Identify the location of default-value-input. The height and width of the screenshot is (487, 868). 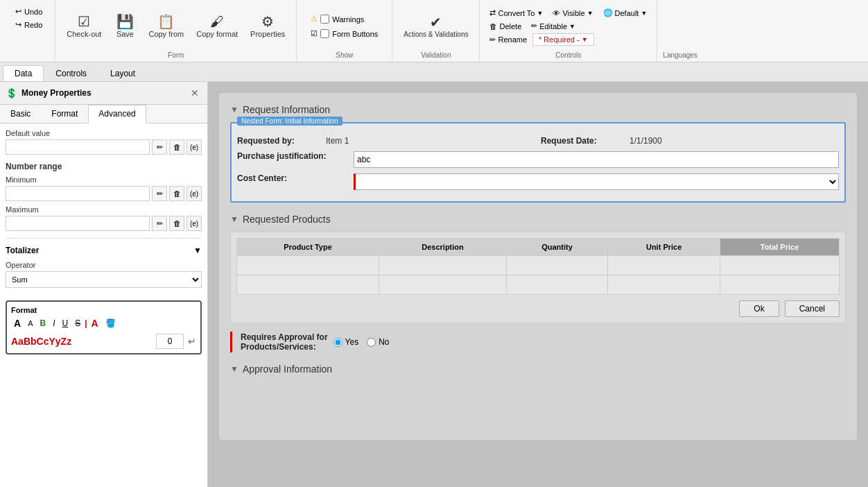
(78, 147).